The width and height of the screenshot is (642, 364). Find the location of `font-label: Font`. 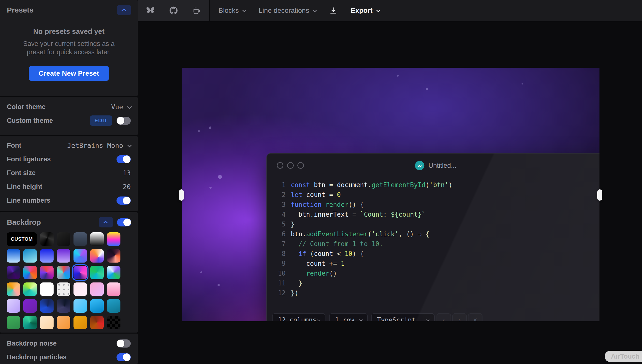

font-label: Font is located at coordinates (14, 146).